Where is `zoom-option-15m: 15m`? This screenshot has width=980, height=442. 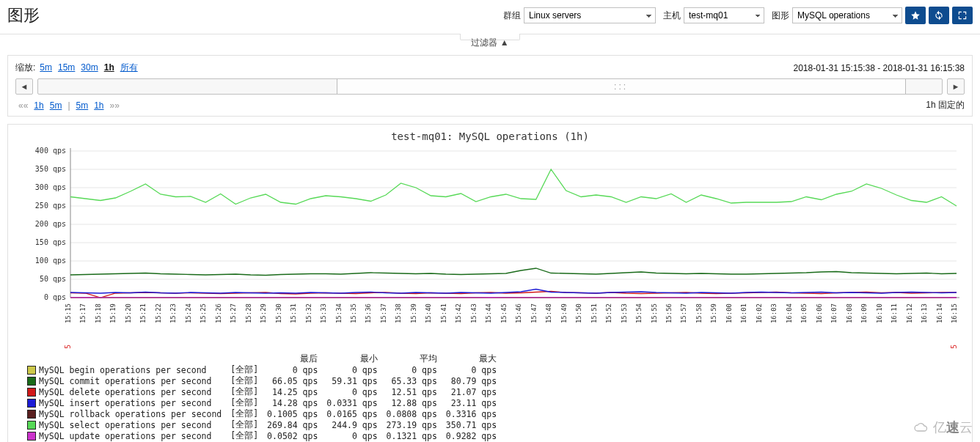 zoom-option-15m: 15m is located at coordinates (66, 67).